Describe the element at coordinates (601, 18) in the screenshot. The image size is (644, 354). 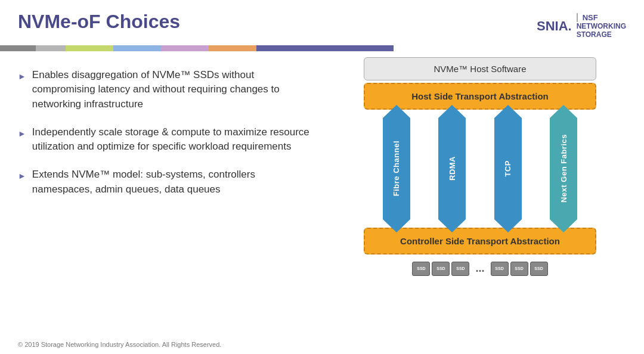
I see `nsf-label: NSF` at that location.